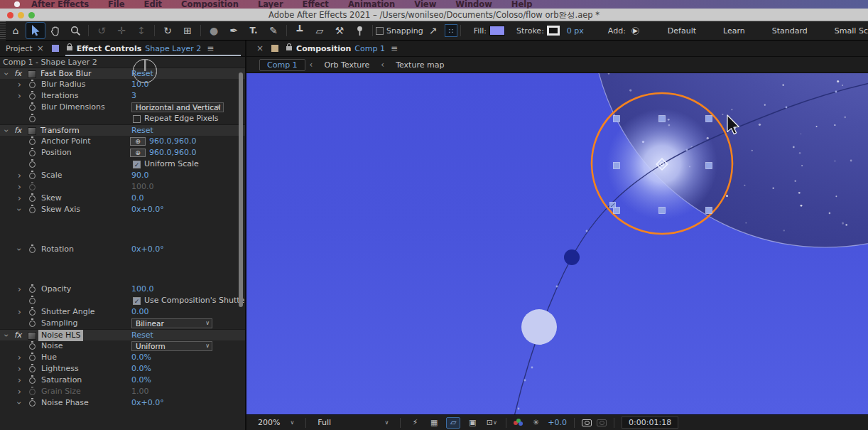  Describe the element at coordinates (451, 31) in the screenshot. I see `snap-to-features-icon: ∷` at that location.